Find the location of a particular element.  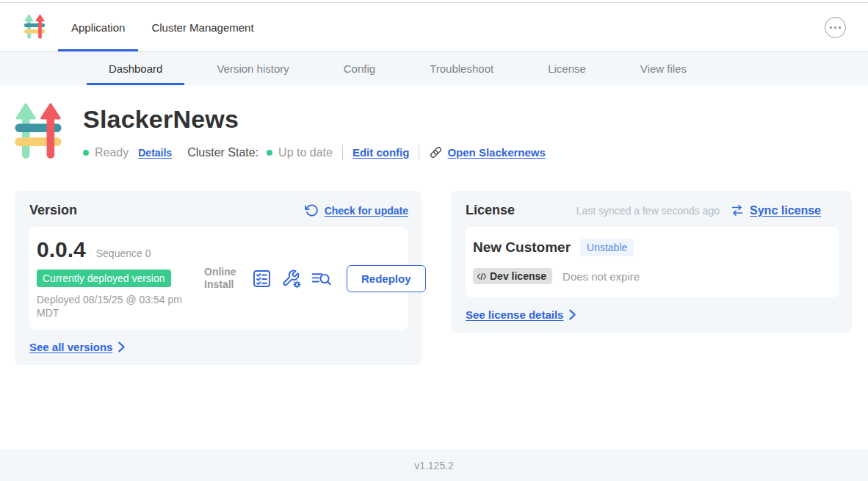

tab-cluster-management-label: Cluster Management is located at coordinates (203, 28).